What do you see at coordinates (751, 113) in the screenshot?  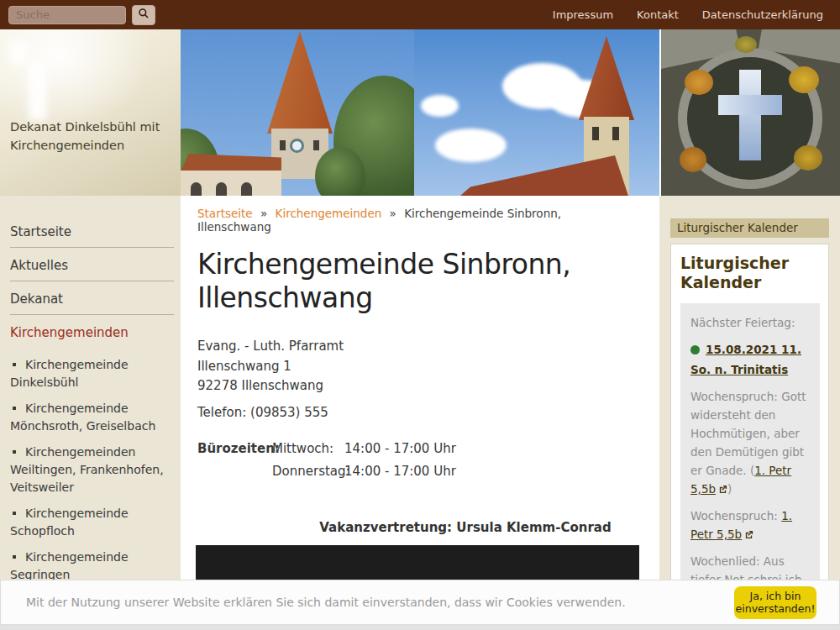 I see `header-photo-aerial-cross` at bounding box center [751, 113].